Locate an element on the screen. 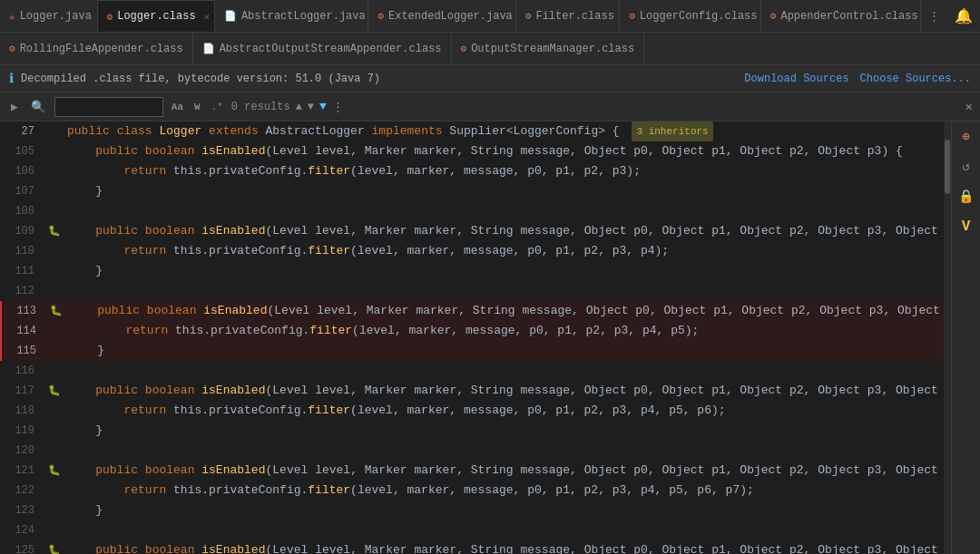 The height and width of the screenshot is (554, 980). filter-button: ▼ is located at coordinates (323, 107).